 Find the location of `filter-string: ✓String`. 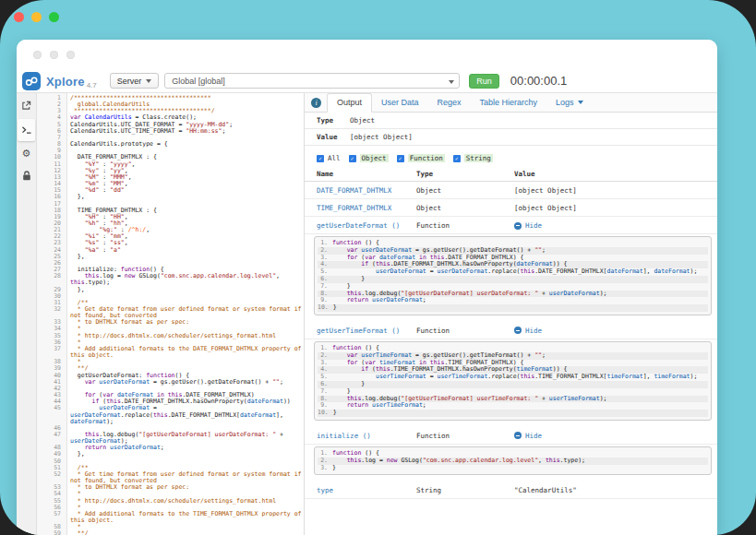

filter-string: ✓String is located at coordinates (473, 159).